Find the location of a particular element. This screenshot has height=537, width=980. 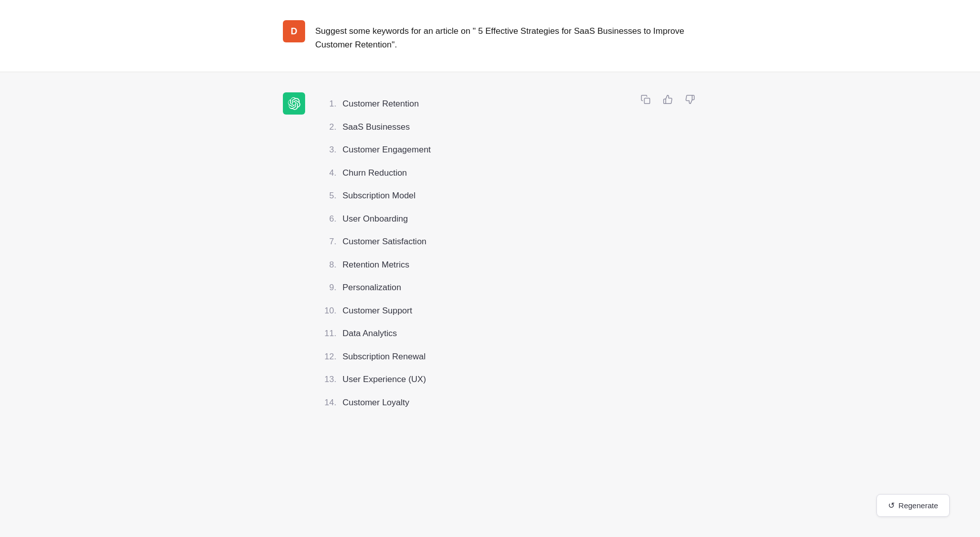

item-number: 13. is located at coordinates (326, 380).